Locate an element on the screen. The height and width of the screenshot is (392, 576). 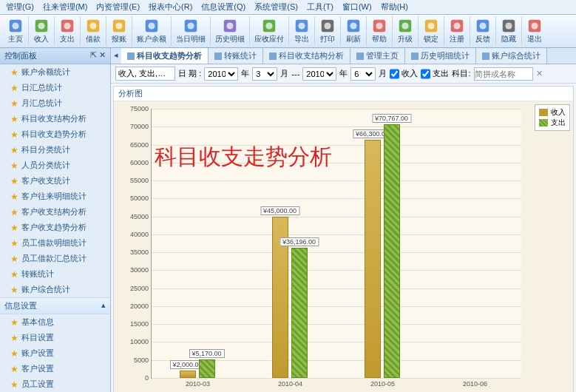
pin-icon: ⇱ ✕ is located at coordinates (98, 56).